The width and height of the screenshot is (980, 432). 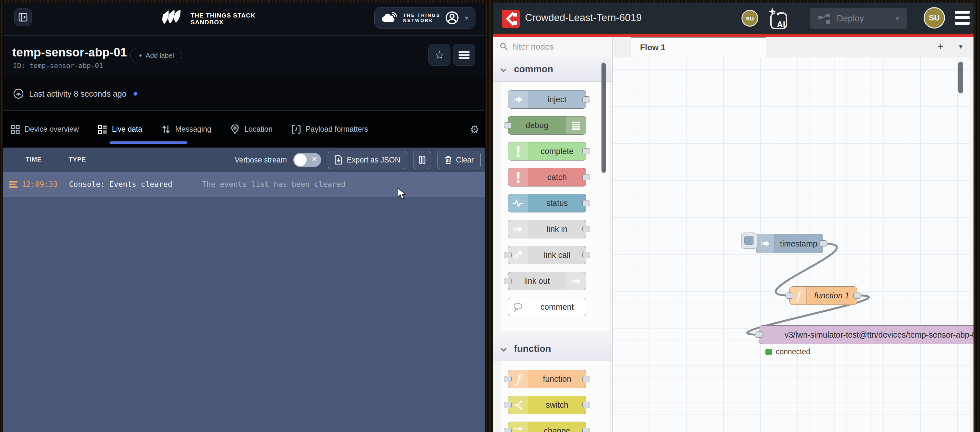 What do you see at coordinates (518, 100) in the screenshot?
I see `inject-arrow-icon` at bounding box center [518, 100].